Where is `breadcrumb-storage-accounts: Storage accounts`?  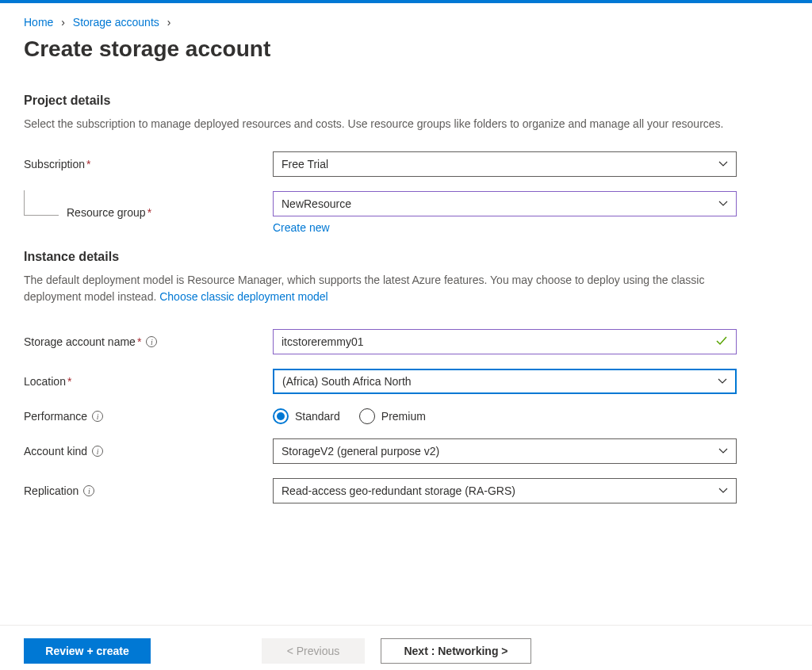 breadcrumb-storage-accounts: Storage accounts is located at coordinates (116, 22).